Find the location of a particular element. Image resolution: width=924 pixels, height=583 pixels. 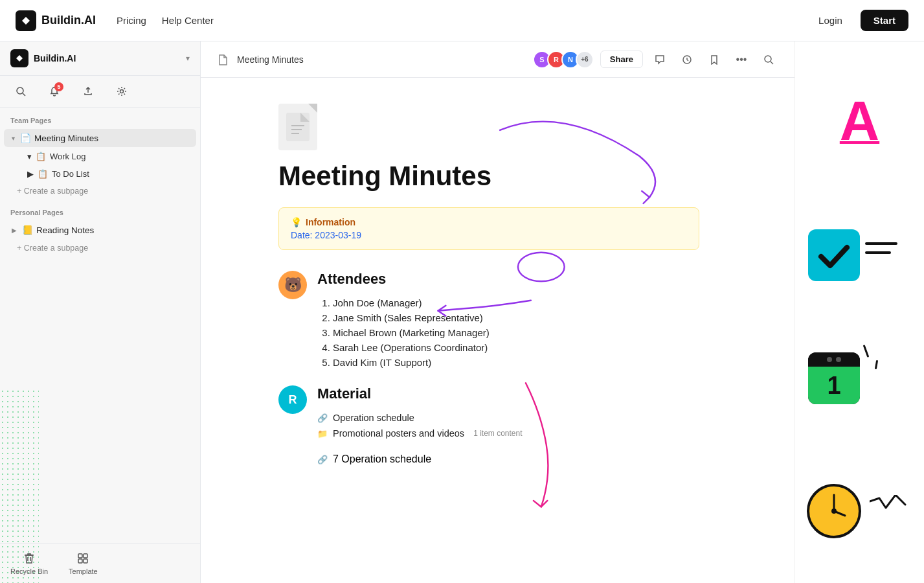

create-personal-subpage: + Create a subpage is located at coordinates (100, 248).